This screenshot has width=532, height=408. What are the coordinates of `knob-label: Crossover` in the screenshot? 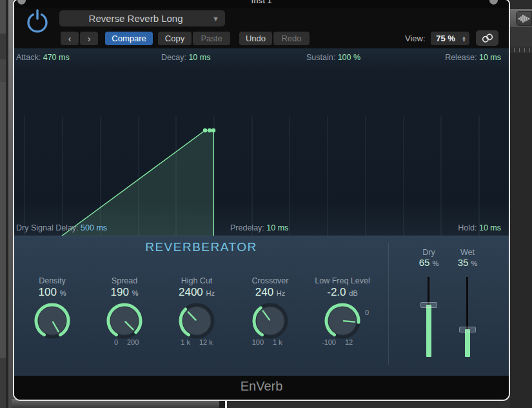 It's located at (270, 281).